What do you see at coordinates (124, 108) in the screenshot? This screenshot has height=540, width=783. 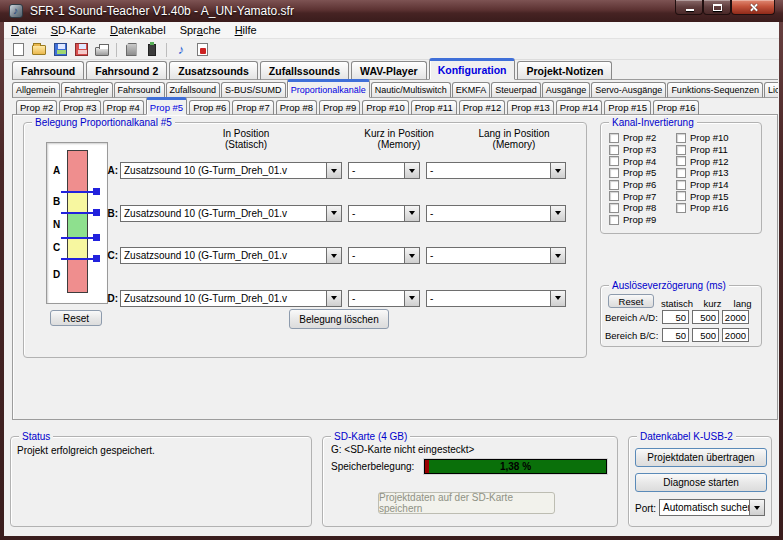 I see `prop-tab: Prop #4` at bounding box center [124, 108].